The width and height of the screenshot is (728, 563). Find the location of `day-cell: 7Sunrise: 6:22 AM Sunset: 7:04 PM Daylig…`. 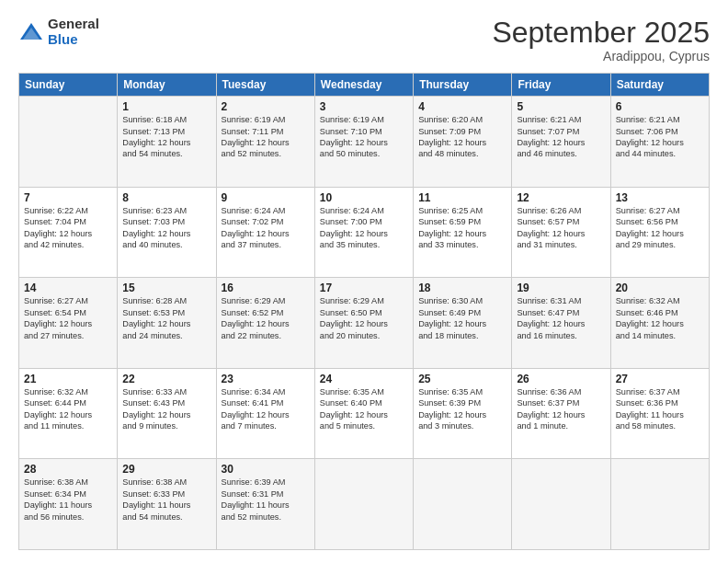

day-cell: 7Sunrise: 6:22 AM Sunset: 7:04 PM Daylig… is located at coordinates (68, 232).